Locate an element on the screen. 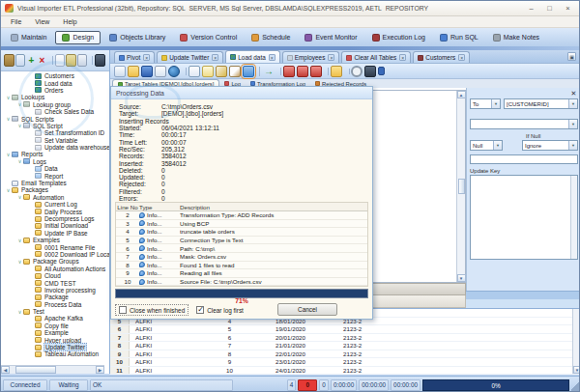 The height and width of the screenshot is (392, 580). tree-item: Initial Download is located at coordinates (55, 226).